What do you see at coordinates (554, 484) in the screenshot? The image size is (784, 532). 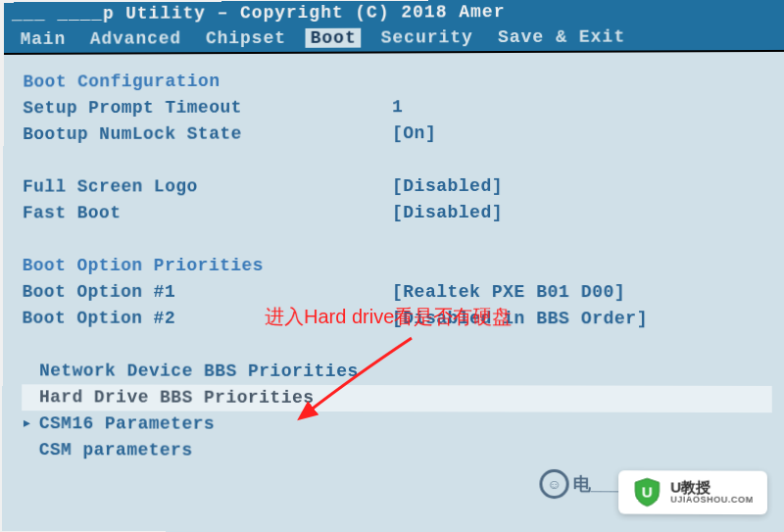 I see `watermark-circle-icon: ☺` at bounding box center [554, 484].